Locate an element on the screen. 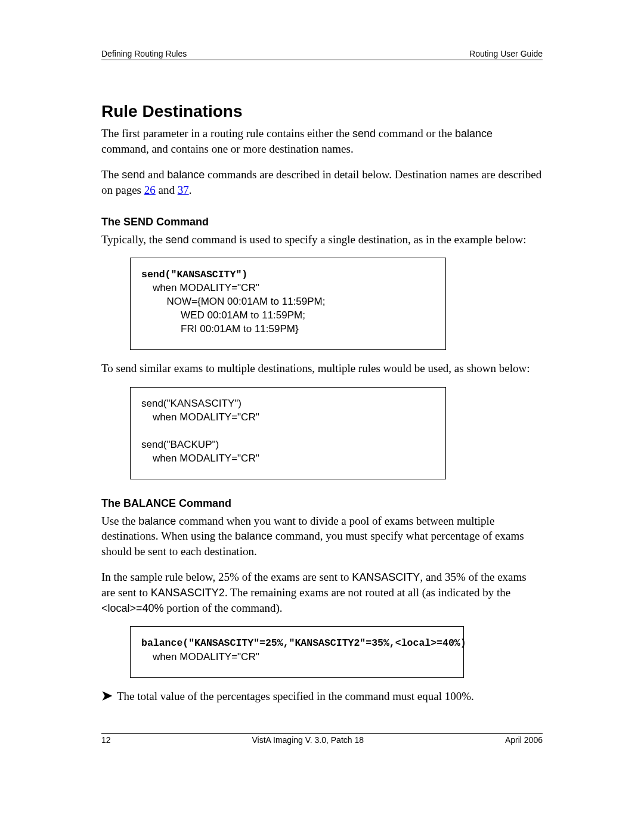  code-example-send-multi: send("KANSASCITY") when MODALITY="CR" se… is located at coordinates (288, 433).